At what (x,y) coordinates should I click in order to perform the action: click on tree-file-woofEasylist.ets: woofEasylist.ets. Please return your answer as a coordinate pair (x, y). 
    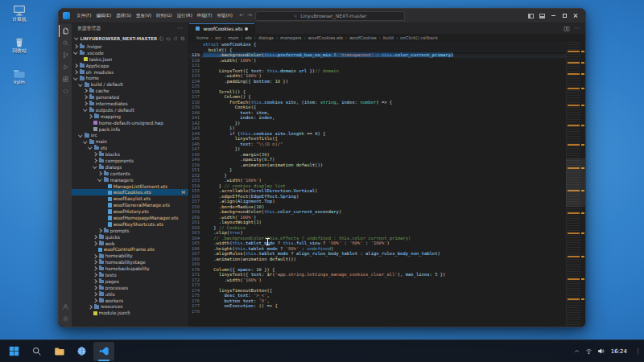
    Looking at the image, I should click on (130, 199).